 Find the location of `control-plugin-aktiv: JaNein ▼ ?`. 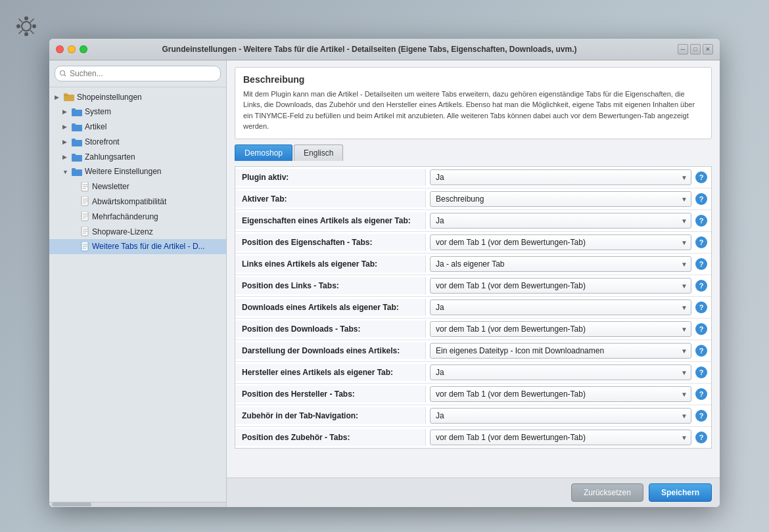

control-plugin-aktiv: JaNein ▼ ? is located at coordinates (569, 177).